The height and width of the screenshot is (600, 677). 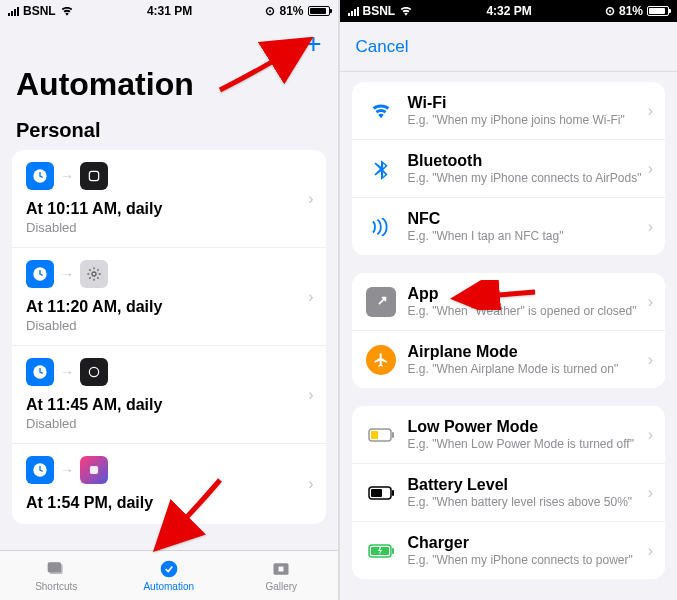 I want to click on trigger-airplane: Airplane ModeE.g. "When Airplane Mode is…, so click(x=509, y=360).